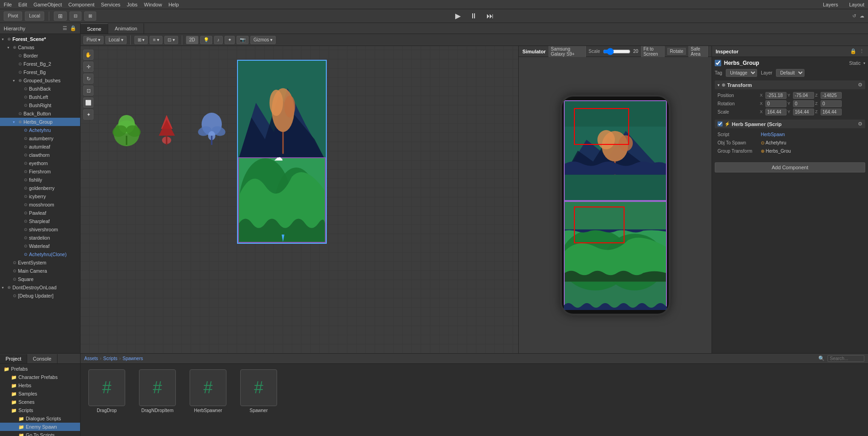 Image resolution: width=868 pixels, height=436 pixels. What do you see at coordinates (48, 5) in the screenshot?
I see `menu-gameobject: GameObject` at bounding box center [48, 5].